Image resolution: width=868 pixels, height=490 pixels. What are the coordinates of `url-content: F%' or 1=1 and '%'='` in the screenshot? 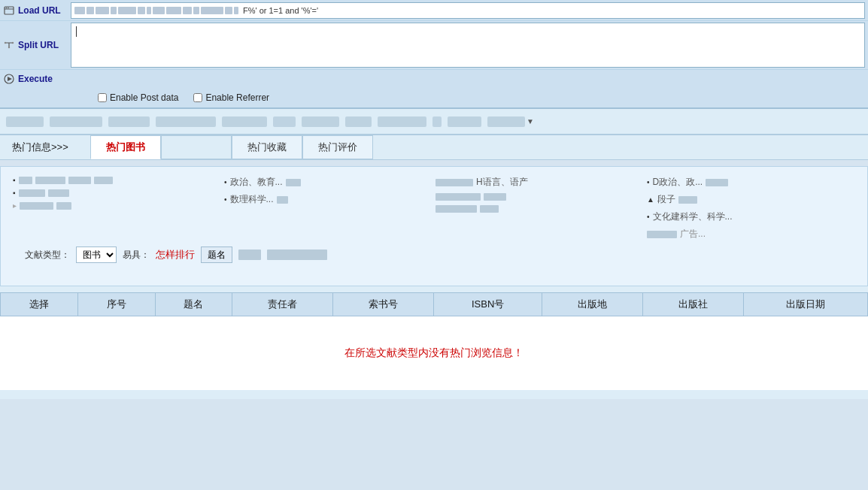 It's located at (196, 11).